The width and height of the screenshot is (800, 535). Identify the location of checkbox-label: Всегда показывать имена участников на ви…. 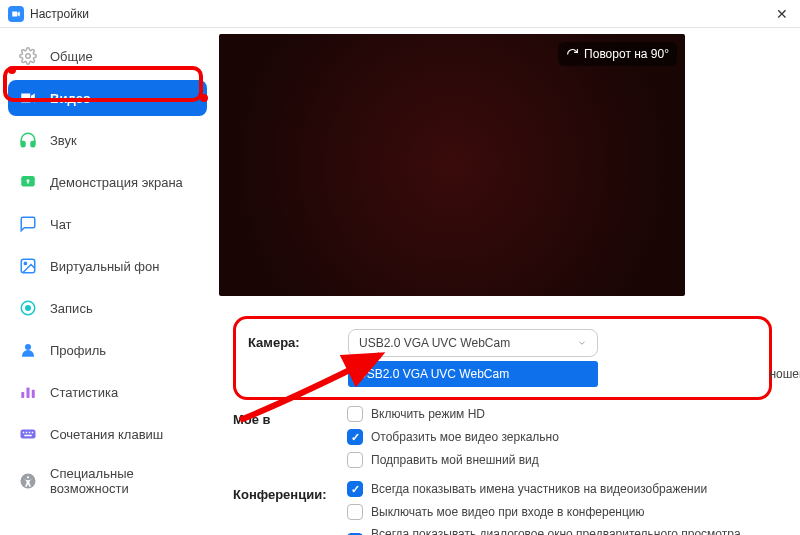
(539, 489).